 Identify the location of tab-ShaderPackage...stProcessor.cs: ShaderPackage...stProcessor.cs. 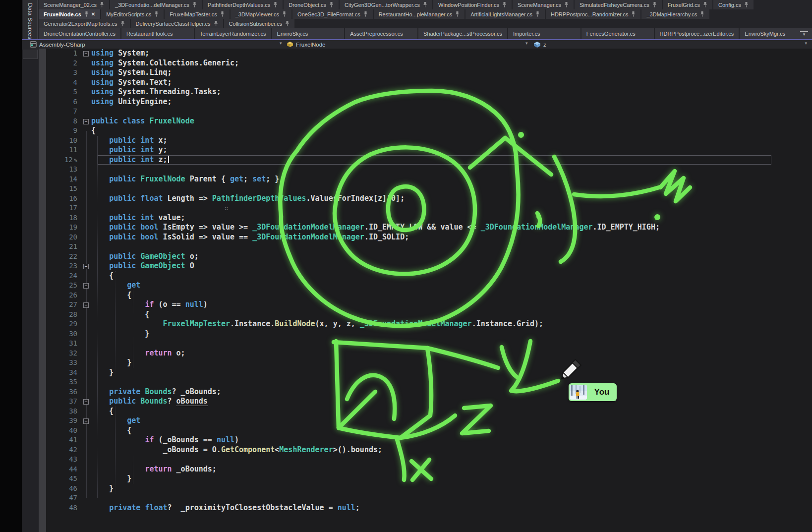
(463, 34).